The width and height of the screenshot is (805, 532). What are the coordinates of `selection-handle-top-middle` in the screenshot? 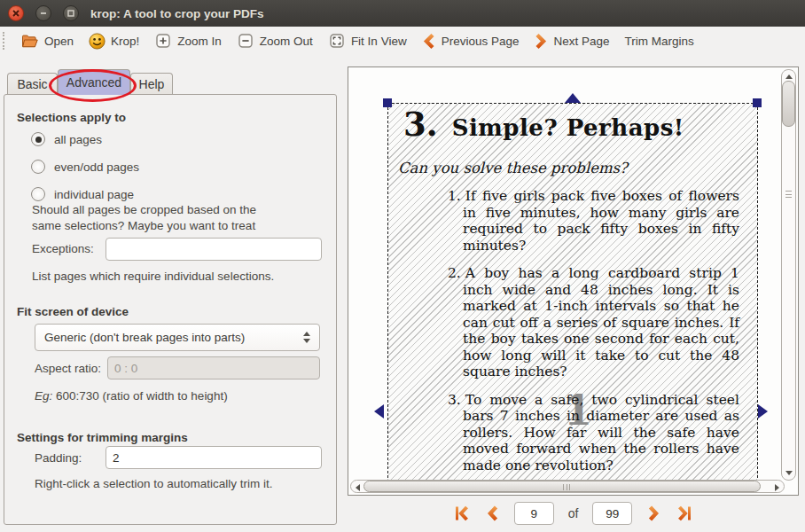 It's located at (573, 98).